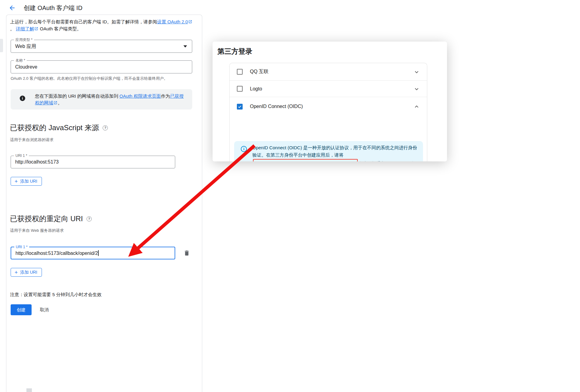 The height and width of the screenshot is (392, 580). Describe the element at coordinates (26, 272) in the screenshot. I see `add-redirect-uri-button: + 添加 URI` at that location.